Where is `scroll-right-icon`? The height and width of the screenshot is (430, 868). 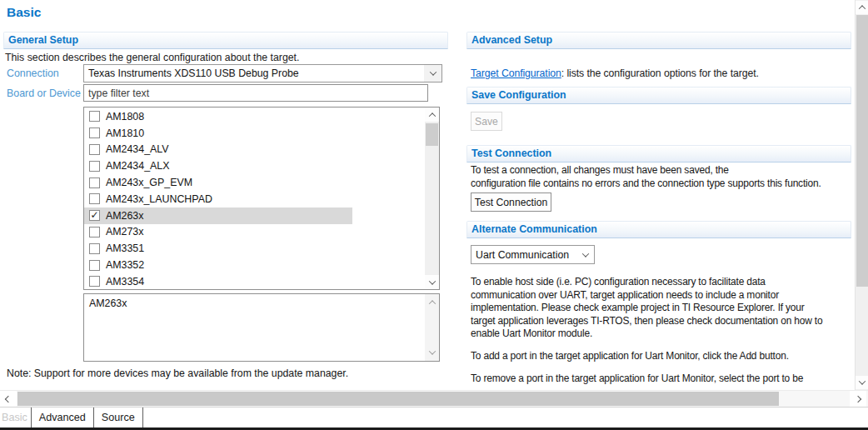 scroll-right-icon is located at coordinates (858, 398).